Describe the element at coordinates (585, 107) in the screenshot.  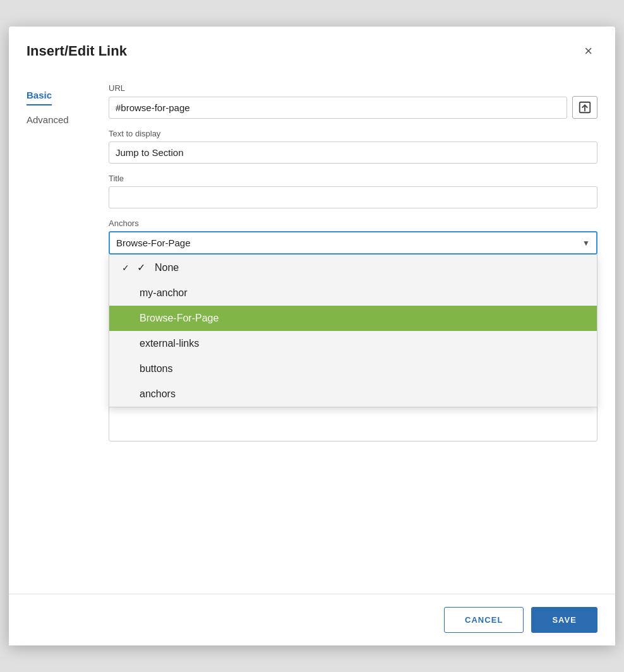
I see `browse-button` at that location.